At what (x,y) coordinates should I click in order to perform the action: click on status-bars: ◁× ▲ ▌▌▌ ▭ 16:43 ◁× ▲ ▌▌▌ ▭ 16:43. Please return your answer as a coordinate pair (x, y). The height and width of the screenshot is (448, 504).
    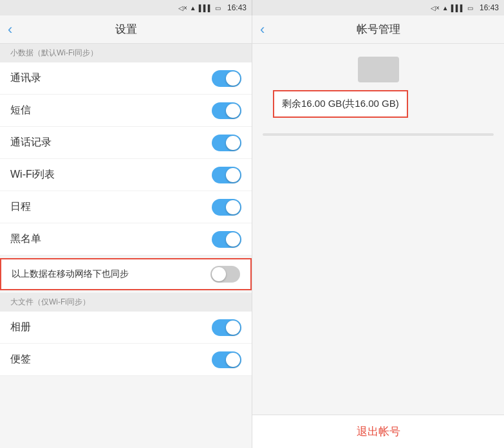
    Looking at the image, I should click on (252, 8).